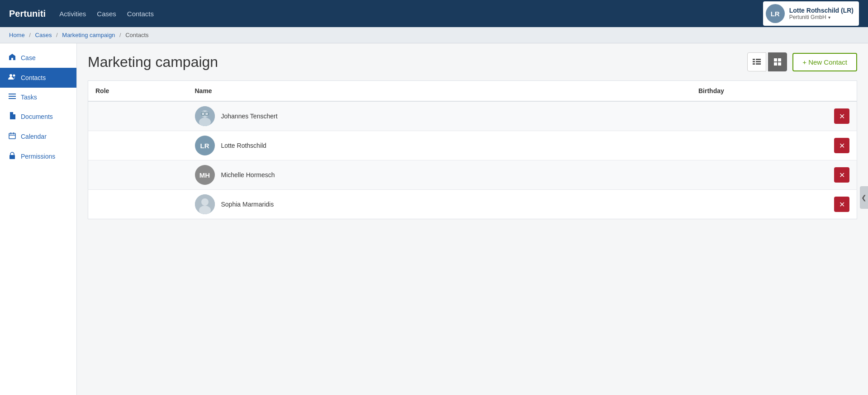 The width and height of the screenshot is (868, 395). What do you see at coordinates (57, 35) in the screenshot?
I see `breadcrumb-sep-2: /` at bounding box center [57, 35].